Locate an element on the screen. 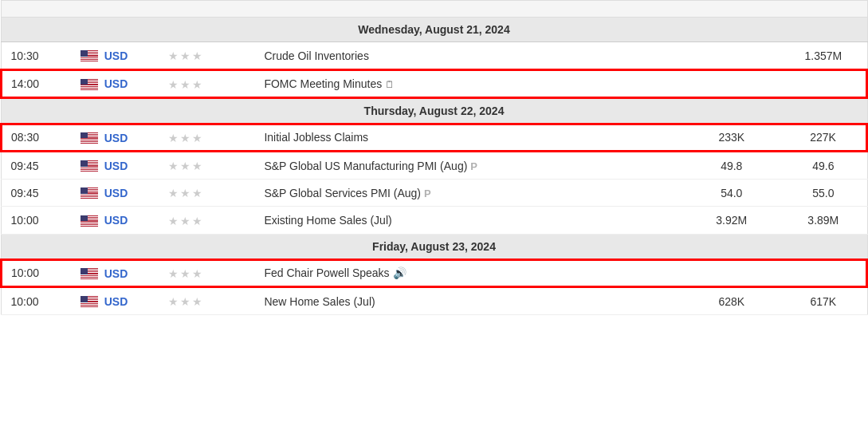 The height and width of the screenshot is (446, 868). event-forecast: 49.8 is located at coordinates (732, 166).